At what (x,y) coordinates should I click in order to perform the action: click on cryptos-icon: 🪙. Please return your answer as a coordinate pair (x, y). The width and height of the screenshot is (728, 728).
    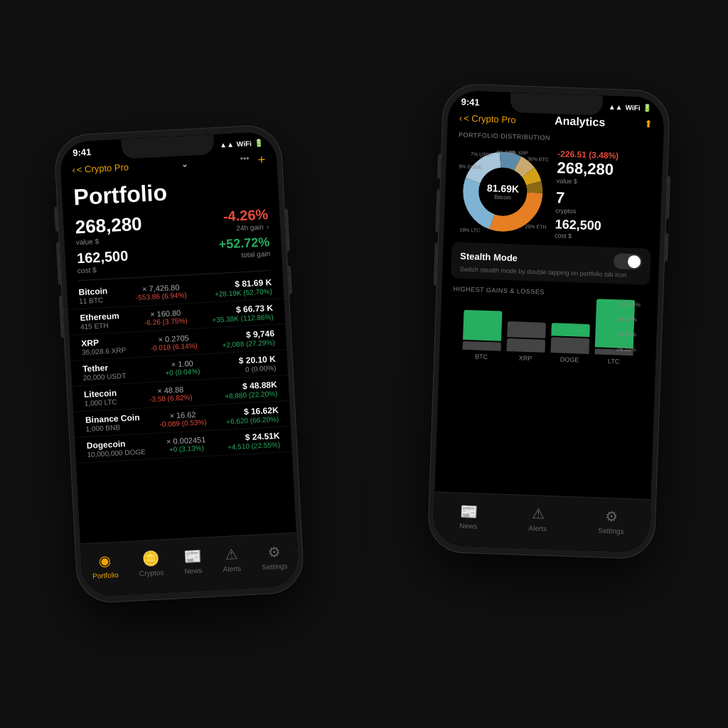
    Looking at the image, I should click on (151, 559).